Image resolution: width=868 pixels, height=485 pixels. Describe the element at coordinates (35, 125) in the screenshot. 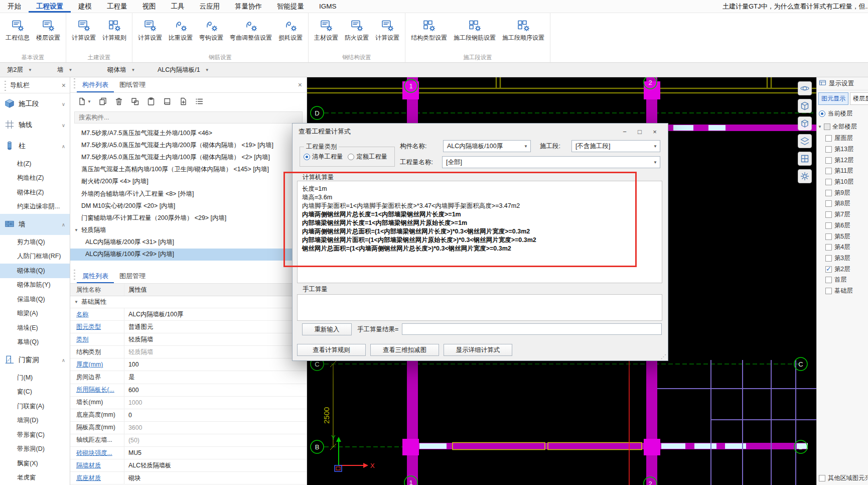

I see `nav-group-axis: 轴线∨` at that location.